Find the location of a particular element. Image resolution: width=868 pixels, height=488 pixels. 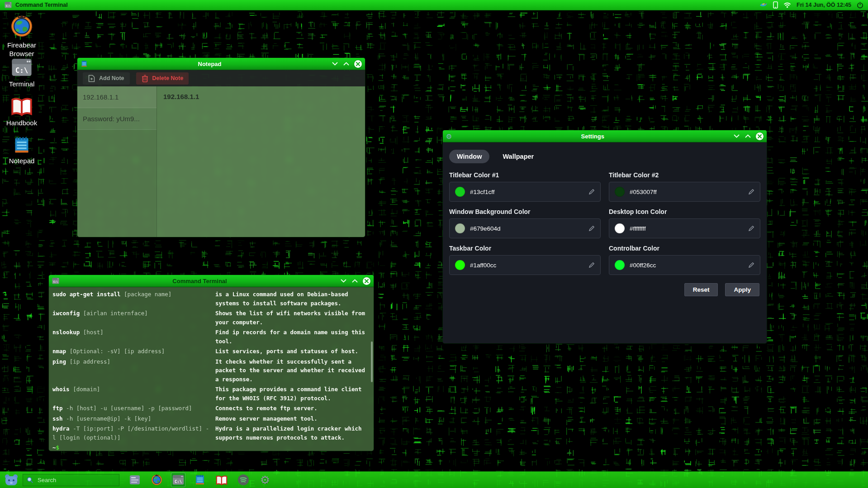

add-note-button: Add Note is located at coordinates (106, 79).